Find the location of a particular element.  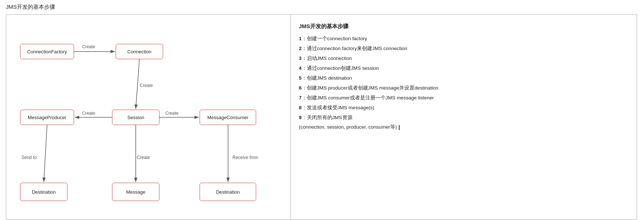

node-message: Message is located at coordinates (136, 192).